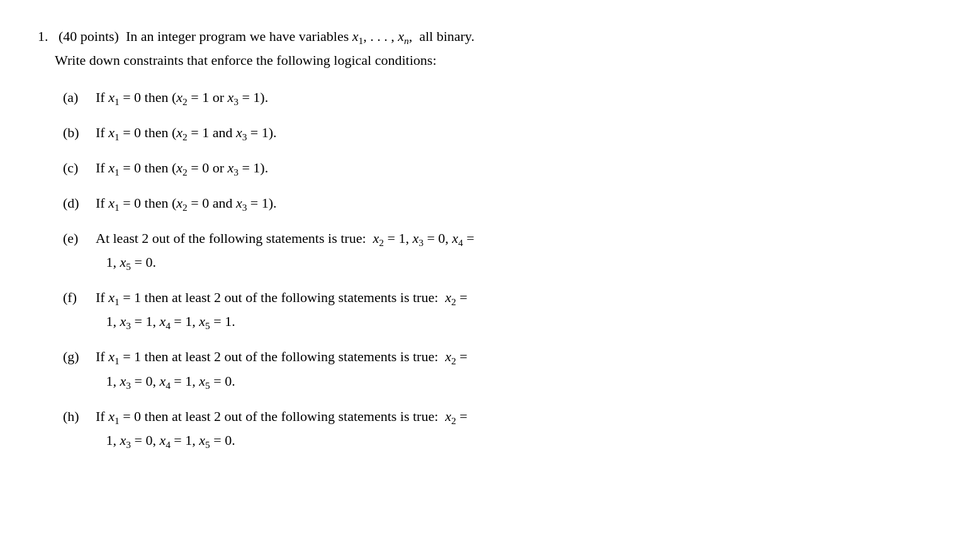  What do you see at coordinates (507, 98) in the screenshot?
I see `part-a-content: If x1 = 0 then (x2 = 1 or x3 = 1).` at bounding box center [507, 98].